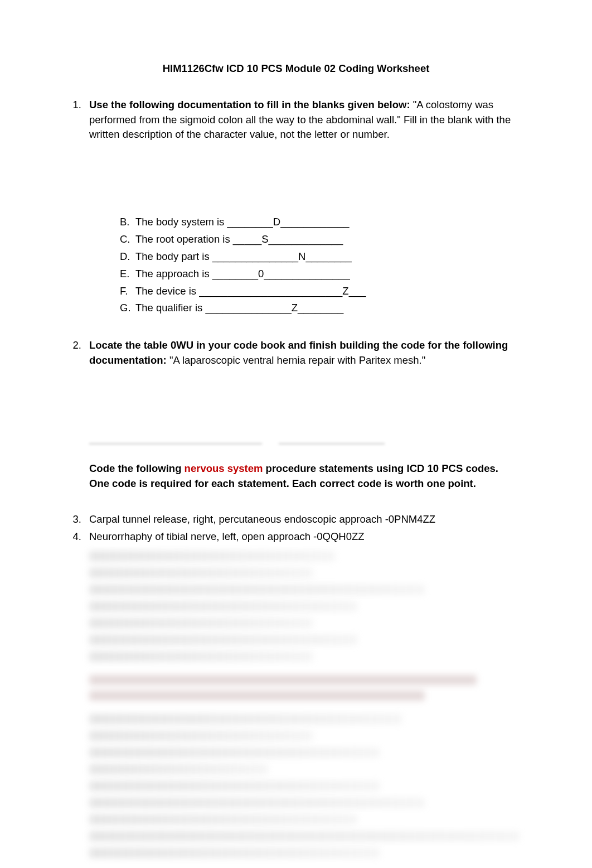 The image size is (592, 868). Describe the element at coordinates (244, 257) in the screenshot. I see `q1-D-text: The body part is _______________N_______…` at that location.